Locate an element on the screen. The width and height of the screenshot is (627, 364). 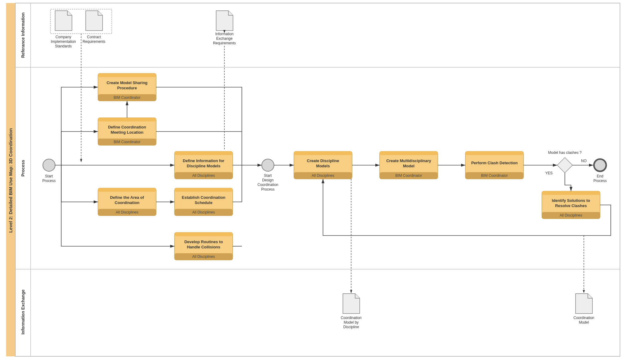
end-event is located at coordinates (600, 165).